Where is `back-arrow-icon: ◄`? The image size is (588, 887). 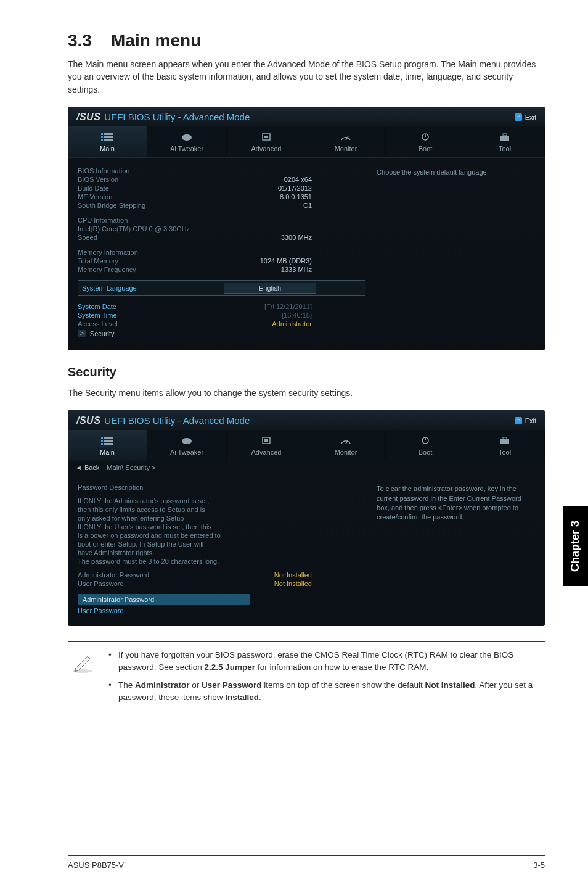
back-arrow-icon: ◄ is located at coordinates (79, 468).